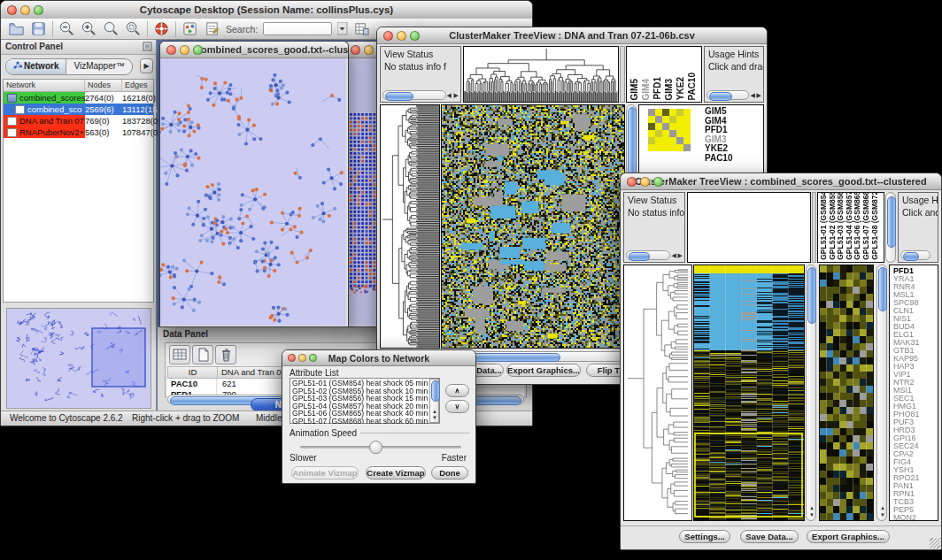 This screenshot has width=942, height=560. What do you see at coordinates (266, 11) in the screenshot?
I see `main-titlebar: Cytoscape Desktop (Session Name: collins…` at bounding box center [266, 11].